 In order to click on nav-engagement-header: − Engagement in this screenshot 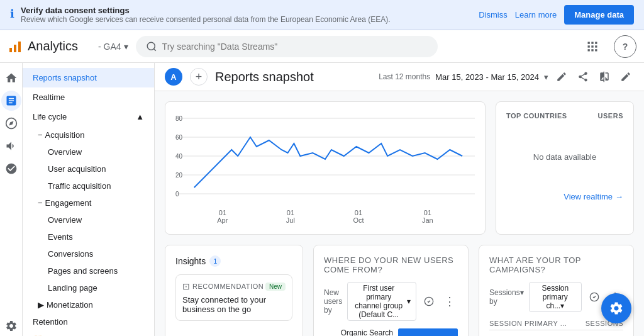, I will do `click(88, 203)`.